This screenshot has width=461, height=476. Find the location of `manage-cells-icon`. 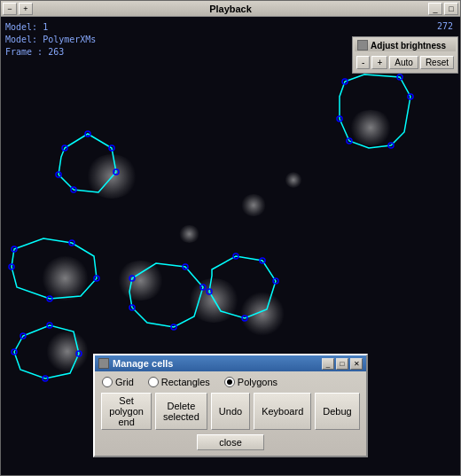

manage-cells-icon is located at coordinates (104, 363).